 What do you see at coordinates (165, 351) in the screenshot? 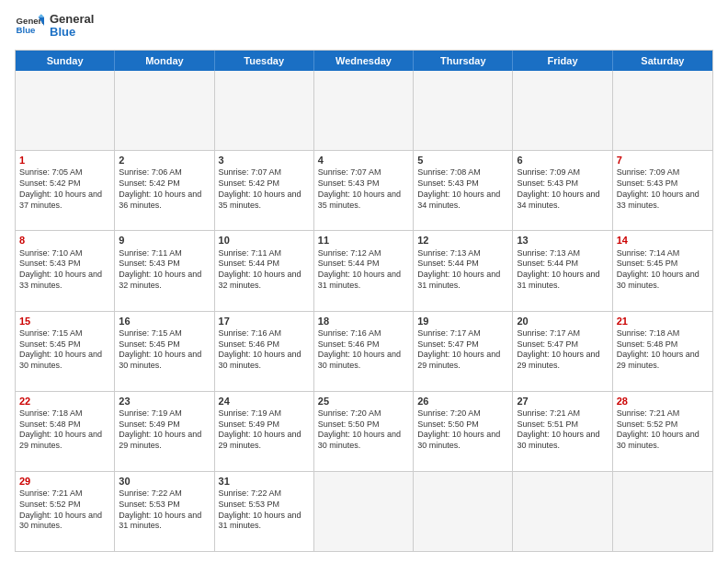
I see `calendar-cell: 16Sunrise: 7:15 AM Sunset: 5:45 PM Dayli…` at bounding box center [165, 351].